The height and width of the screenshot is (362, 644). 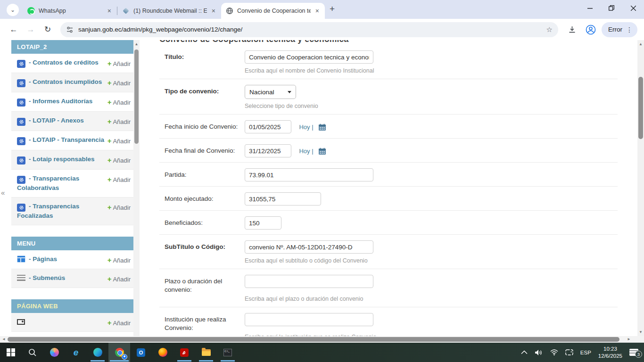 I want to click on taskbar-clock: 10:23 12/6/2025, so click(x=610, y=353).